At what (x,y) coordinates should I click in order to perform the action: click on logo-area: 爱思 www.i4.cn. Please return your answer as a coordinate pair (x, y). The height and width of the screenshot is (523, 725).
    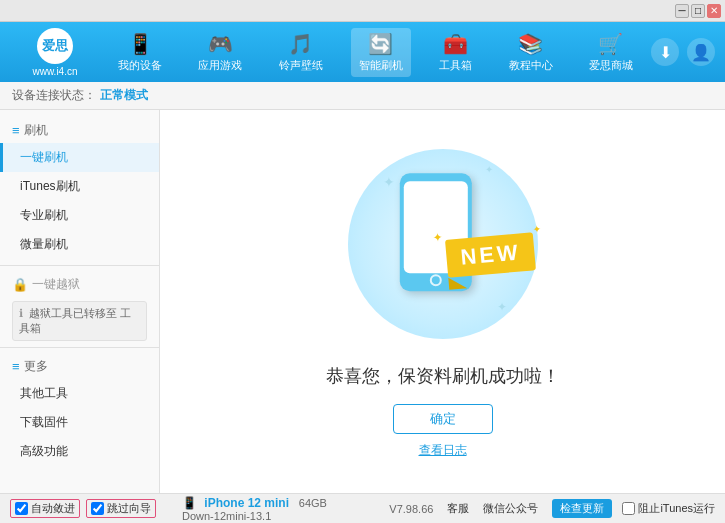
    Looking at the image, I should click on (55, 52).